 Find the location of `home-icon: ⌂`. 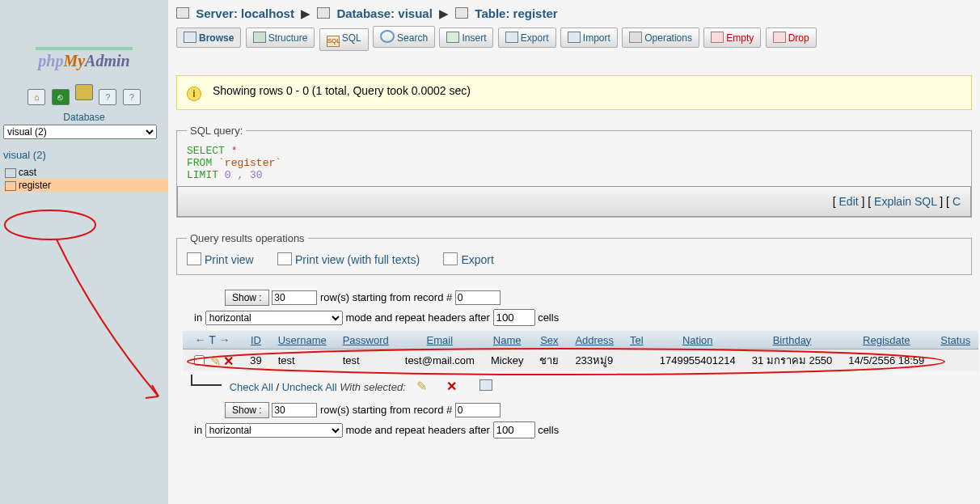

home-icon: ⌂ is located at coordinates (36, 97).